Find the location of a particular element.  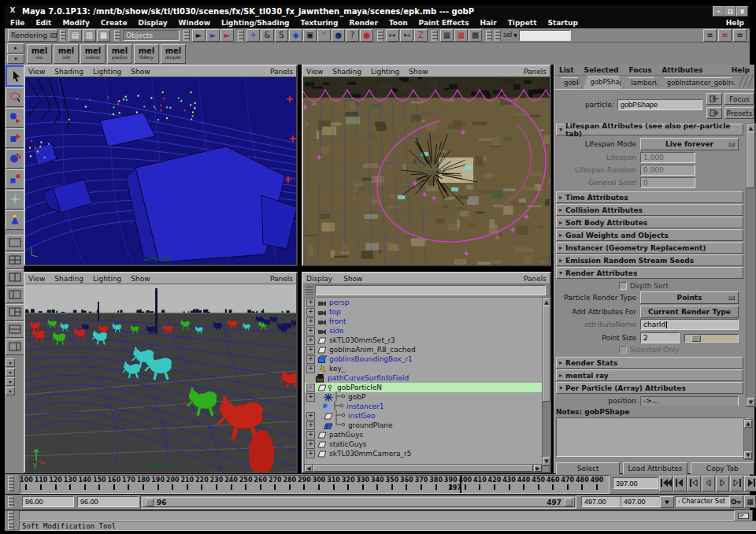

render-current-frame-icon: ▦ is located at coordinates (447, 35).